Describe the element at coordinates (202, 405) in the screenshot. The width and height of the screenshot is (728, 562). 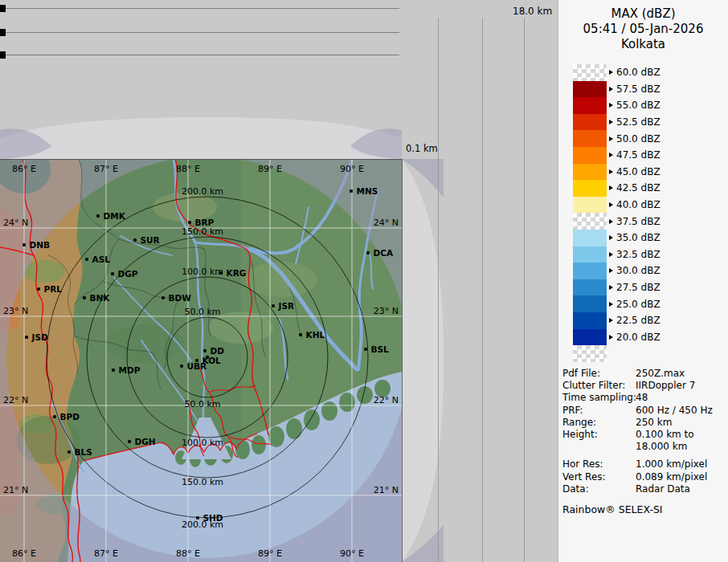
I see `range-ring-label: 50.0 km` at that location.